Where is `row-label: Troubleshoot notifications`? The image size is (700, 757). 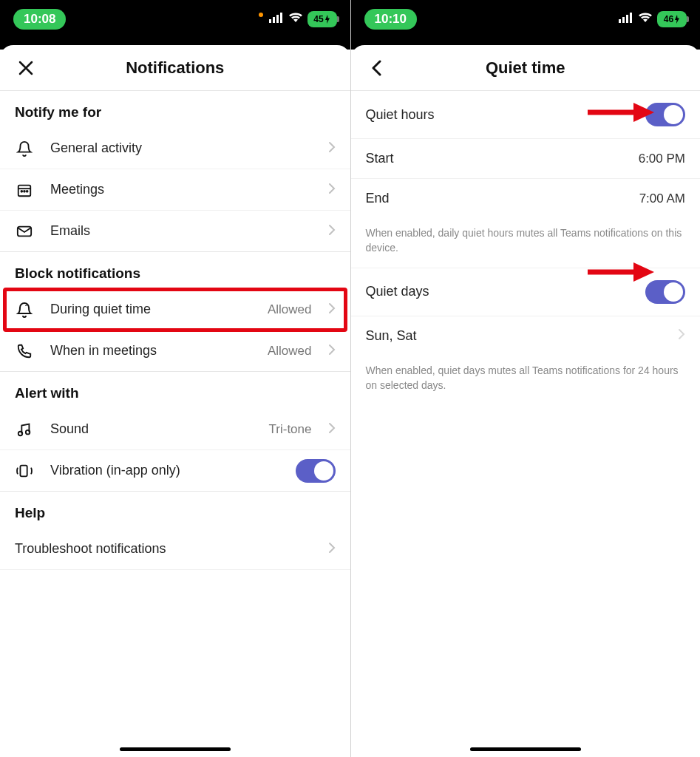 row-label: Troubleshoot notifications is located at coordinates (171, 549).